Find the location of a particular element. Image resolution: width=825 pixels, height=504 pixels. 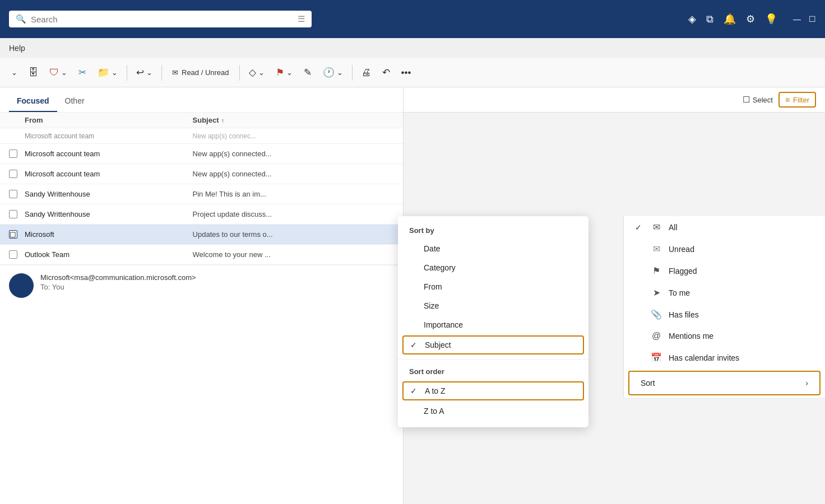

tab-focused: Focused is located at coordinates (33, 102).